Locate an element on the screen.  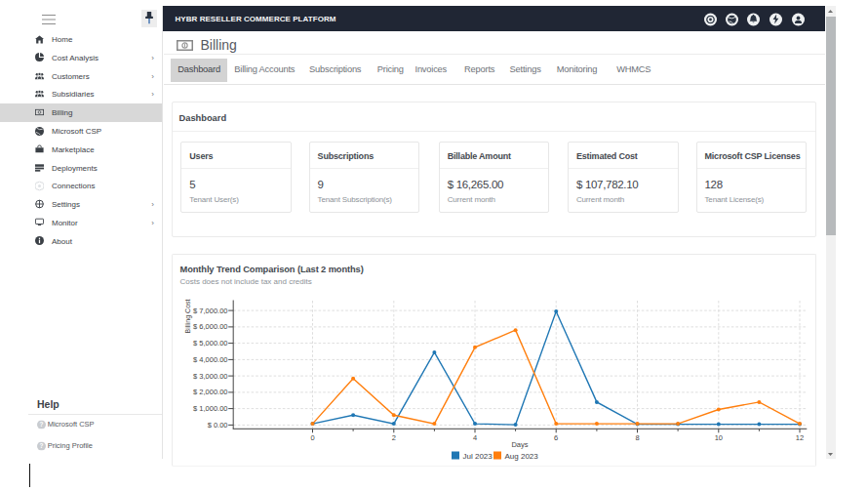
svg-text: 10 is located at coordinates (719, 437).